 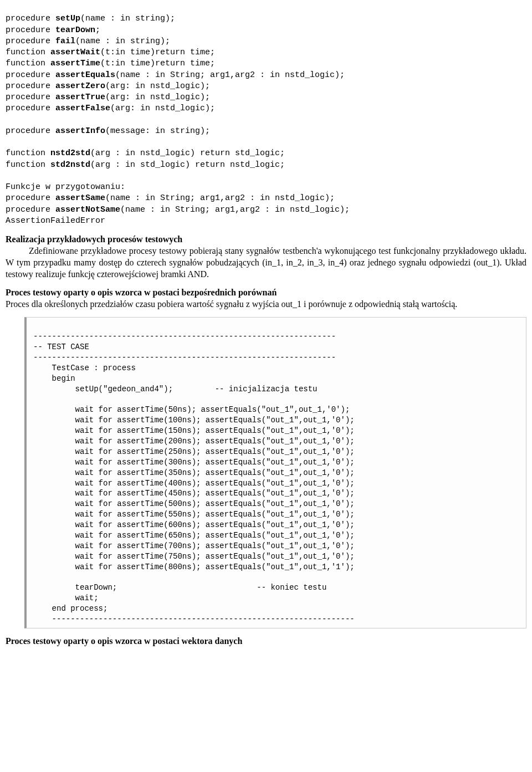 What do you see at coordinates (61, 347) in the screenshot?
I see `code-line: -- TEST CASE` at bounding box center [61, 347].